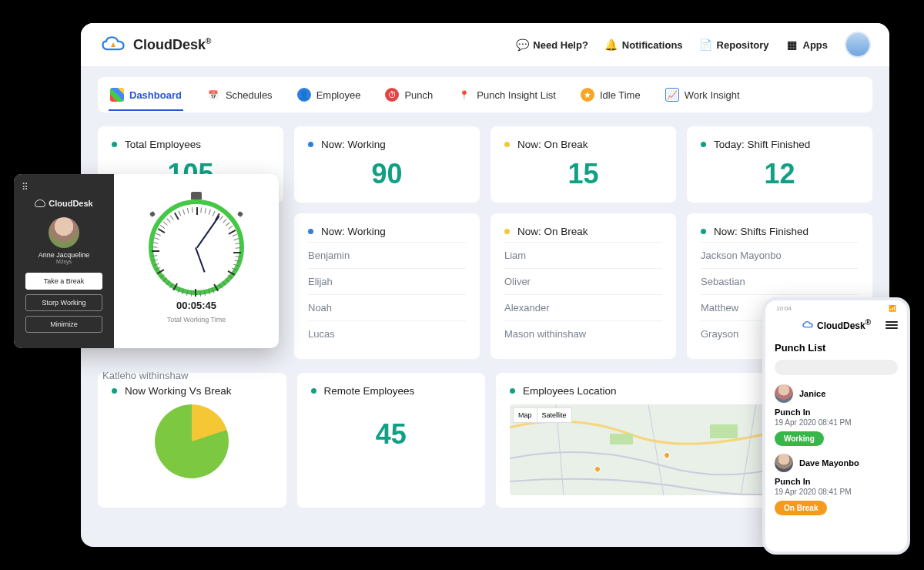  Describe the element at coordinates (409, 95) in the screenshot. I see `nav-punch: ⏱ Punch` at that location.